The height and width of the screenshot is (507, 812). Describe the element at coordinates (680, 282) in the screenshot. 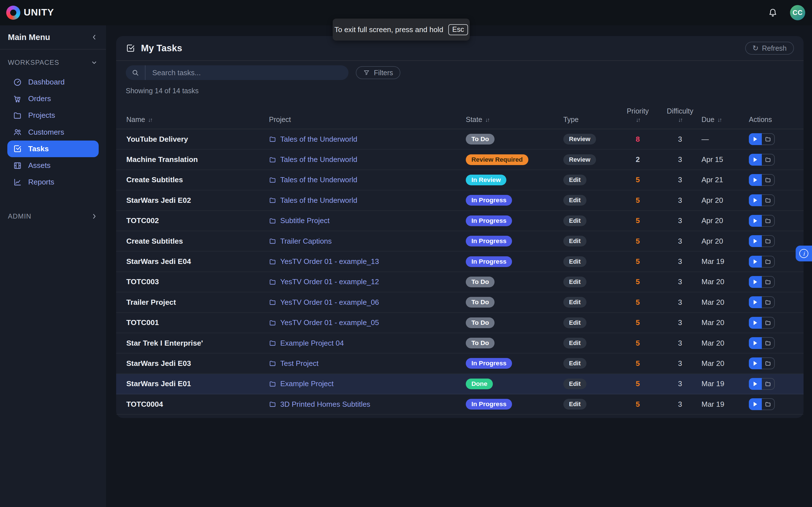

I see `difficulty-value: 3` at that location.